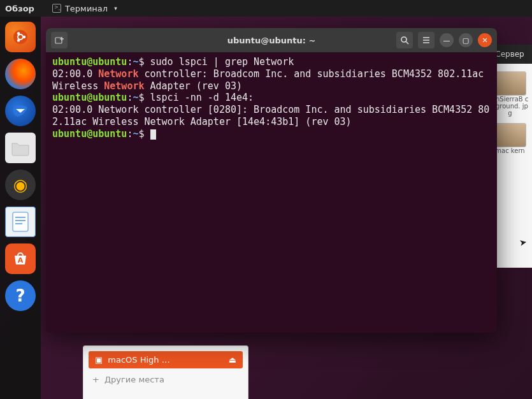 The height and width of the screenshot is (399, 532). What do you see at coordinates (59, 40) in the screenshot?
I see `new-tab-button` at bounding box center [59, 40].